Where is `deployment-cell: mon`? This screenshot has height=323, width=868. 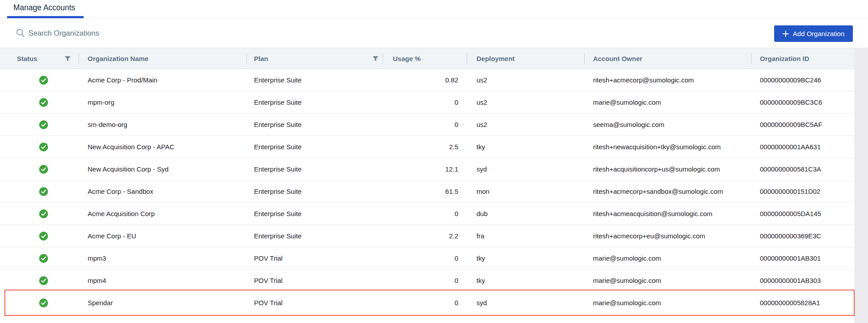
deployment-cell: mon is located at coordinates (528, 192).